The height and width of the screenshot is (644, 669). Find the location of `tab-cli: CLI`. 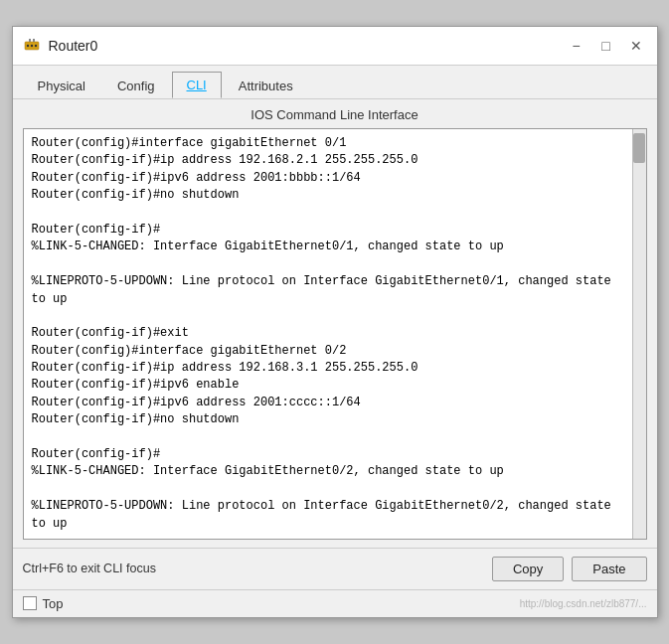

tab-cli: CLI is located at coordinates (197, 85).